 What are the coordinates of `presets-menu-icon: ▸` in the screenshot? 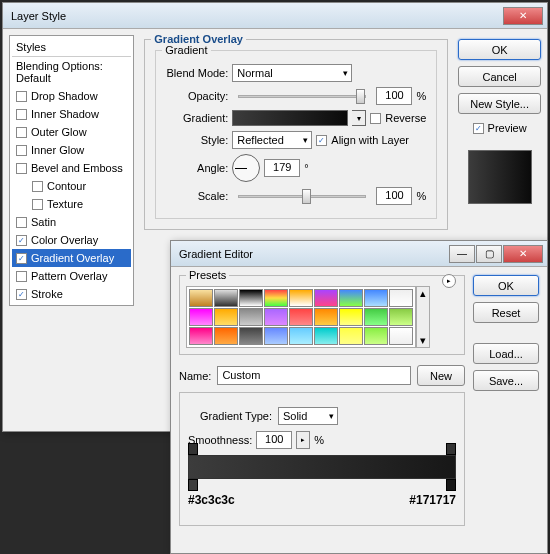 It's located at (449, 281).